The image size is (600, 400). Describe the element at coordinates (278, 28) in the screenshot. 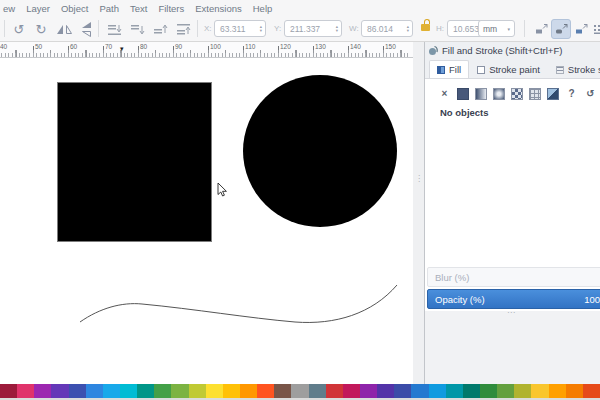

I see `y-field-label: Y:` at that location.